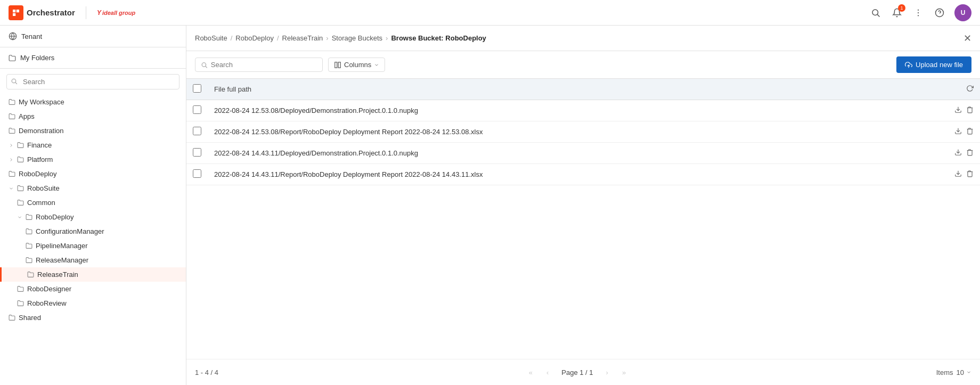  I want to click on sidebar-item-finance: Finance, so click(93, 145).